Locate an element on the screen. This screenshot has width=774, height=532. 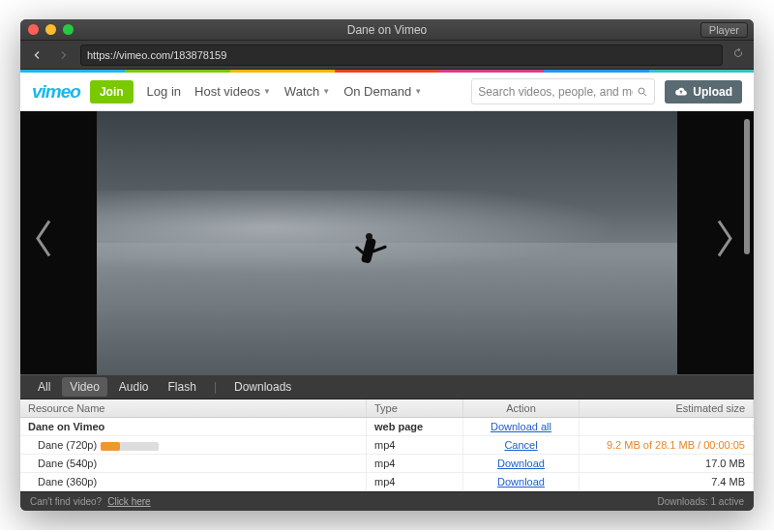
status-bar: Can't find video? Click here Downloads: … is located at coordinates (387, 501).